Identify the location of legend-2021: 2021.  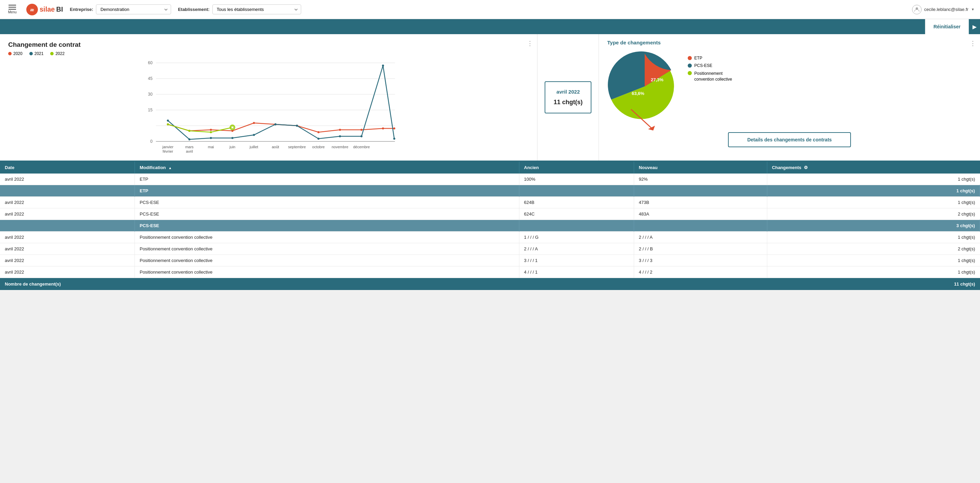
(37, 54).